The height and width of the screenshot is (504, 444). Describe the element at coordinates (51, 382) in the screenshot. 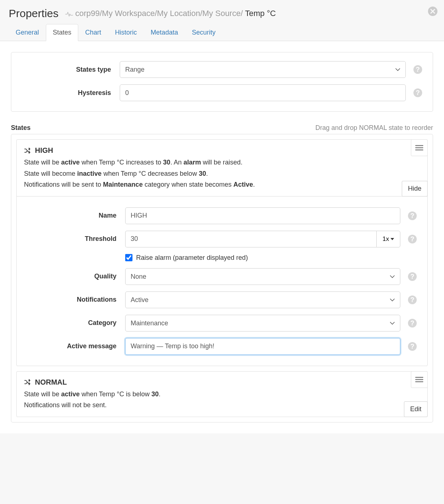

I see `state-title: NORMAL` at that location.